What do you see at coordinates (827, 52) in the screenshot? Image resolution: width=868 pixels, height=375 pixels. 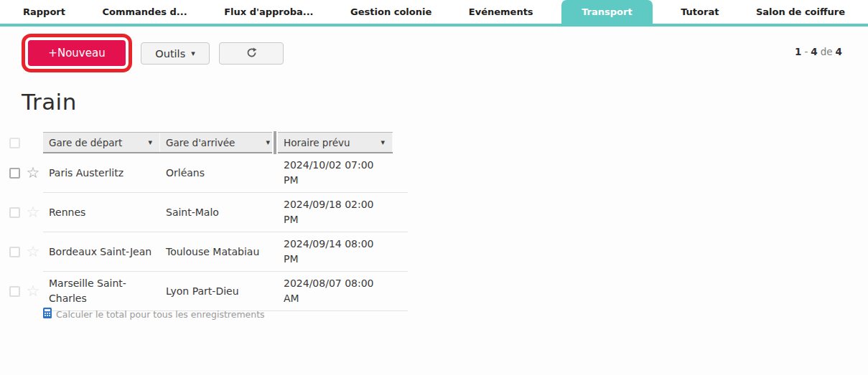 I see `page-range-of: de` at bounding box center [827, 52].